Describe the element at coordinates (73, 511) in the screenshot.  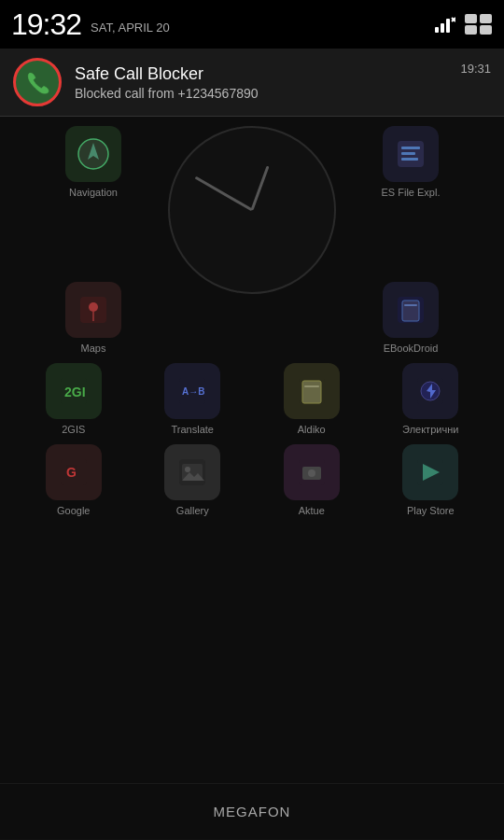
I see `app-label-google: Google` at that location.